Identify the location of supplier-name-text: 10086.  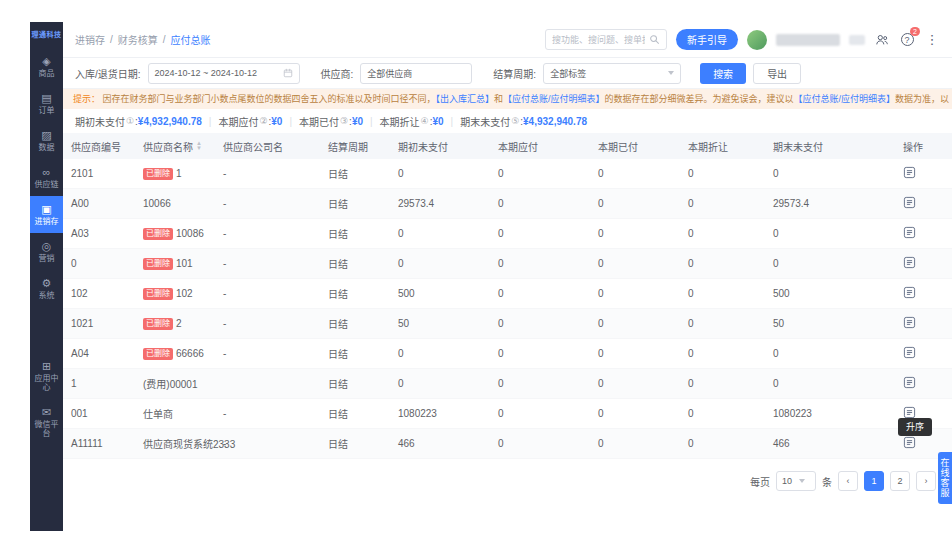
(190, 234).